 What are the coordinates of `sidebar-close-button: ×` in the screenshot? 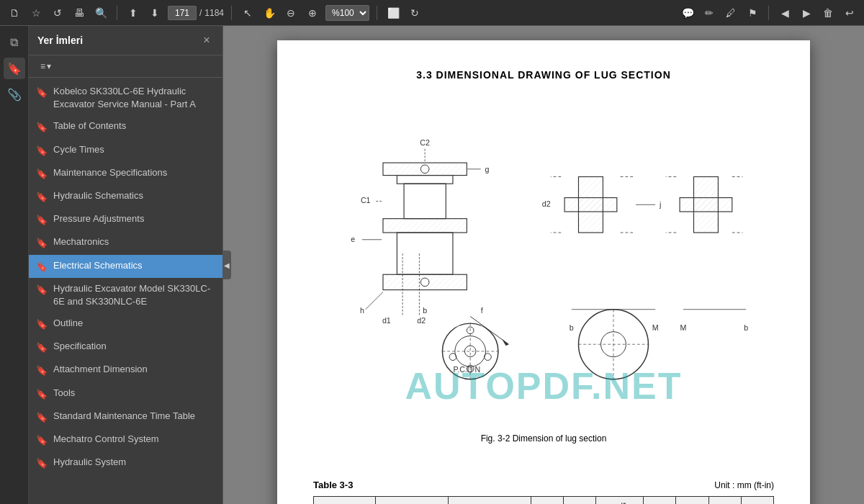 It's located at (207, 40).